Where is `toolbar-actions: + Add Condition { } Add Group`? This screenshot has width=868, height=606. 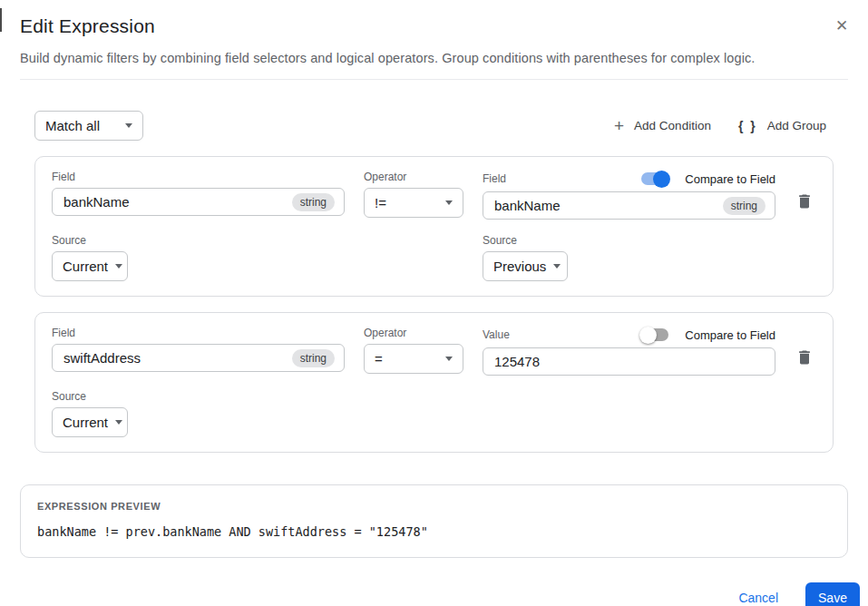
toolbar-actions: + Add Condition { } Add Group is located at coordinates (720, 125).